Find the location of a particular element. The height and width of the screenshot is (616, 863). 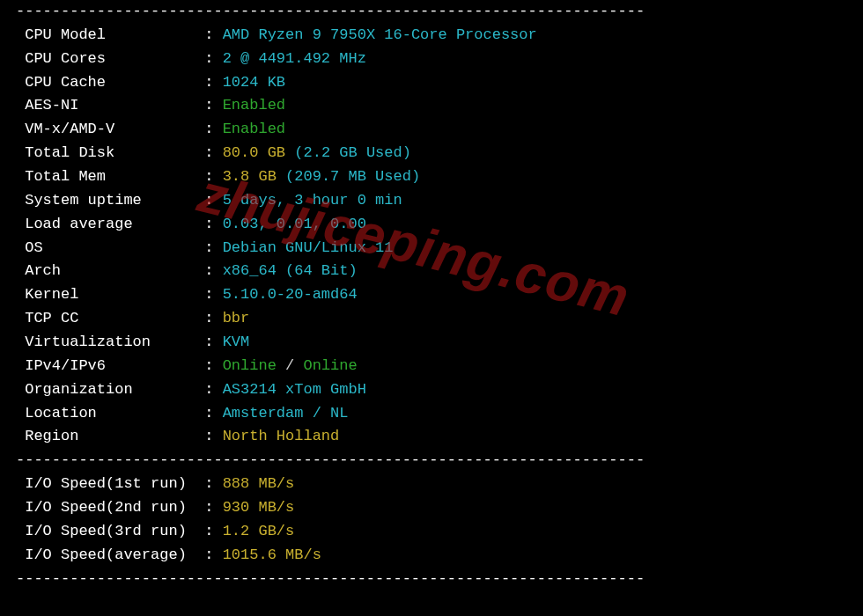

row-label: I/O Speed(1st run) is located at coordinates (110, 484).